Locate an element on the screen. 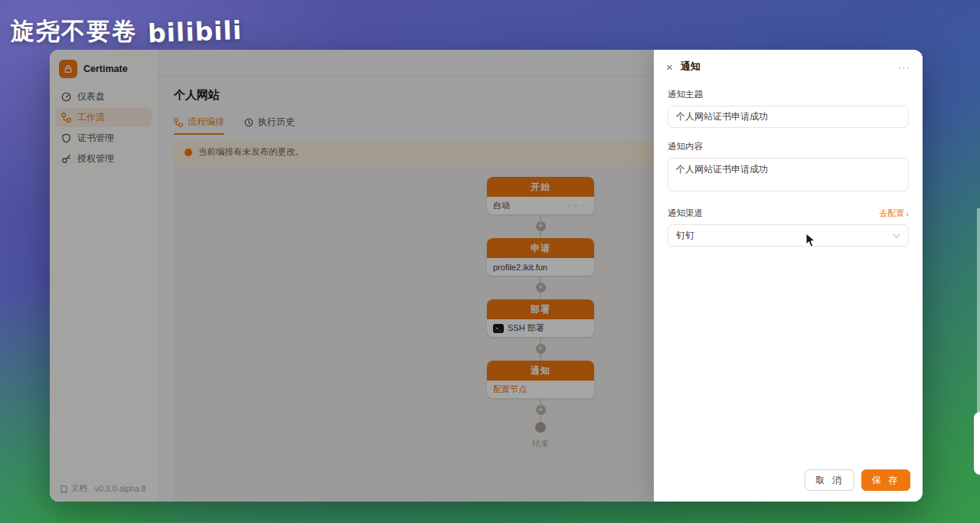 The width and height of the screenshot is (980, 523). content-field-group: 通知内容 个人网站证书申请成功 is located at coordinates (789, 168).